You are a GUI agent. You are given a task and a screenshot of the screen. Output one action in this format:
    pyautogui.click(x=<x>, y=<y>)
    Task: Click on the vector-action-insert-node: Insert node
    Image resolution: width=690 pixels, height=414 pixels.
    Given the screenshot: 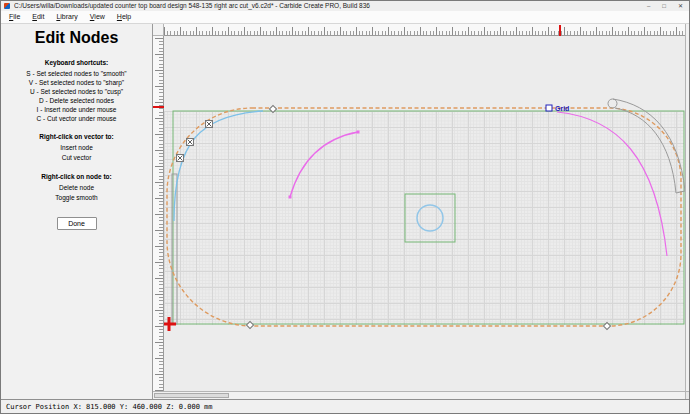 What is the action you would take?
    pyautogui.click(x=76, y=148)
    